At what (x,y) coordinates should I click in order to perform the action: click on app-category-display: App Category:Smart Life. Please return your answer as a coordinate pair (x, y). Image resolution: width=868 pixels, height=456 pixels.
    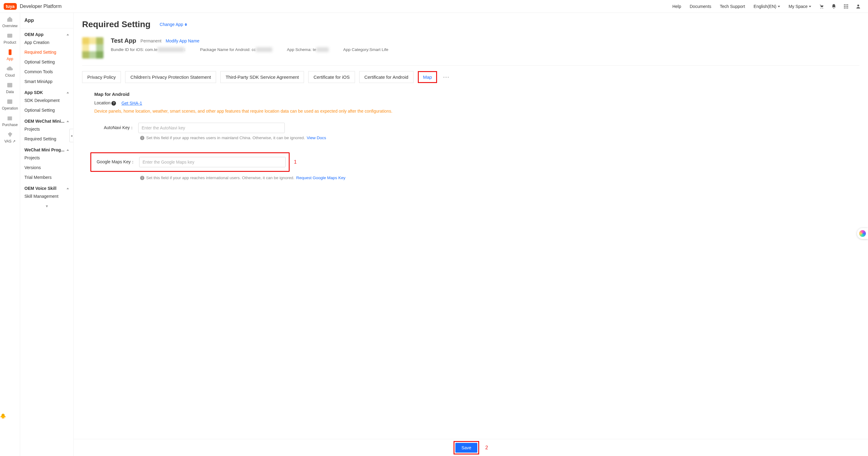
    Looking at the image, I should click on (366, 50).